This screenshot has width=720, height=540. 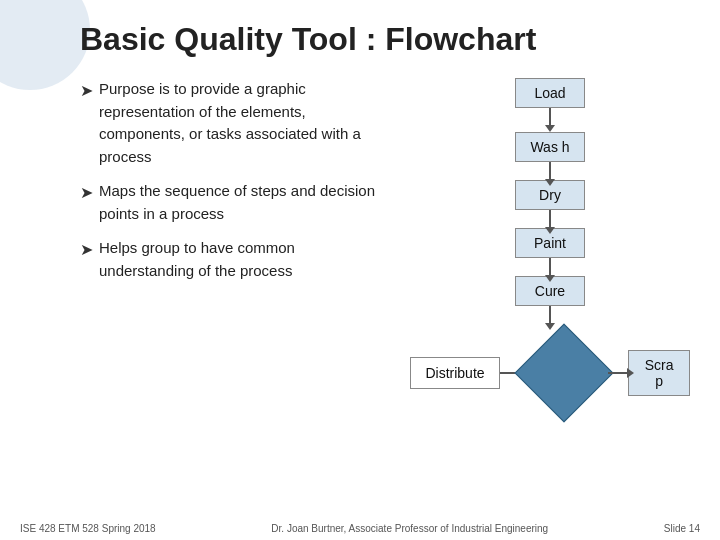 I want to click on fc-load-row: Load, so click(x=550, y=102).